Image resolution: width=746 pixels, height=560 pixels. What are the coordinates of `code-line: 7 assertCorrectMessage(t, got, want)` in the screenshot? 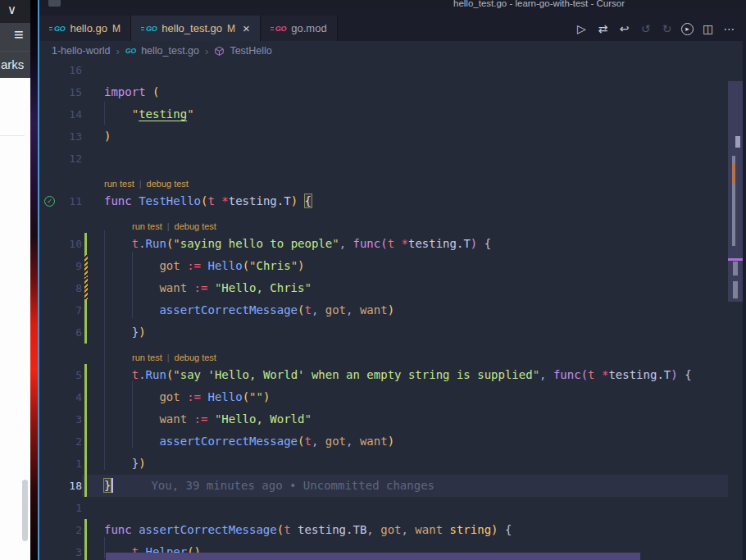 It's located at (384, 310).